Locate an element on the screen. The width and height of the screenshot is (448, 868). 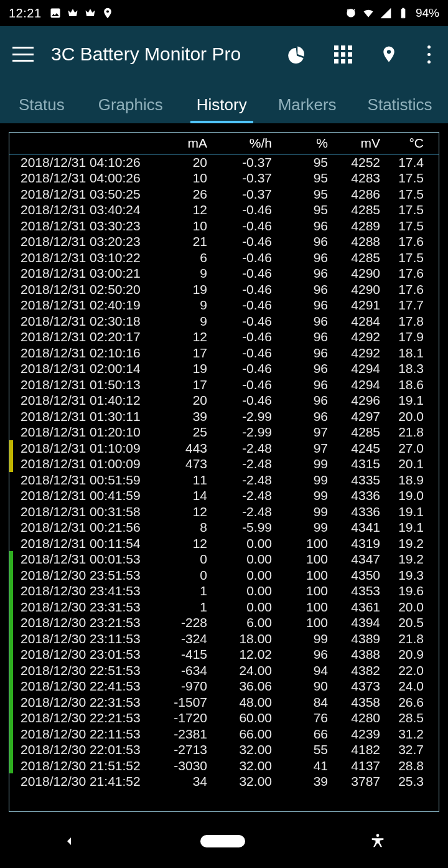
table-row: 2018/12/31 02:20:1712-0.4696429217.9 is located at coordinates (224, 337).